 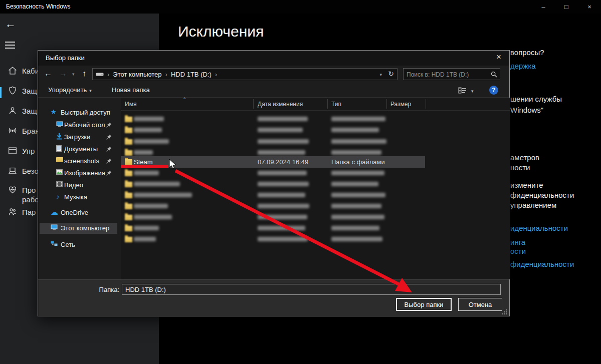 I want to click on folder-field-label: Папка:, so click(x=109, y=289).